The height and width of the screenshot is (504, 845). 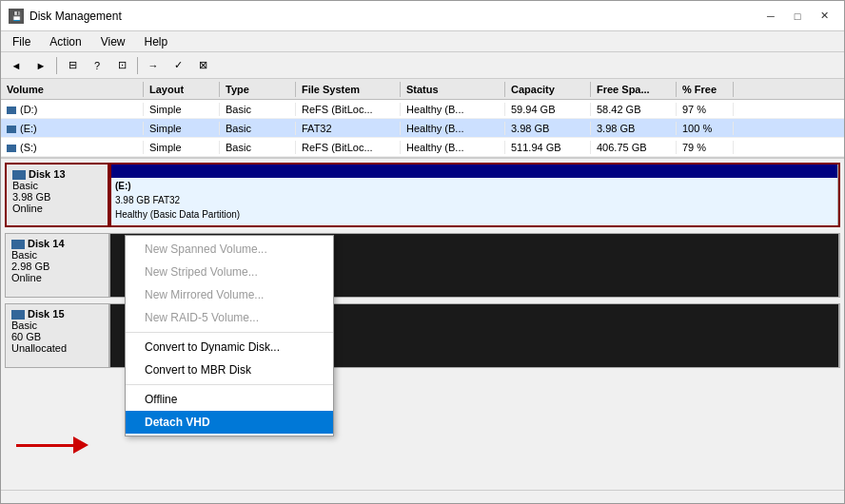 What do you see at coordinates (634, 147) in the screenshot?
I see `cell-freespace: 406.75 GB` at bounding box center [634, 147].